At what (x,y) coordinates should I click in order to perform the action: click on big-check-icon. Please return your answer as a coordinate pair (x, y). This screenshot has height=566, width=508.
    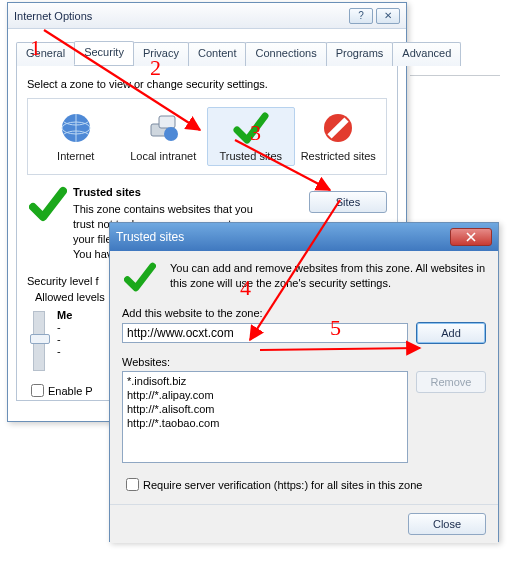
    Looking at the image, I should click on (48, 204).